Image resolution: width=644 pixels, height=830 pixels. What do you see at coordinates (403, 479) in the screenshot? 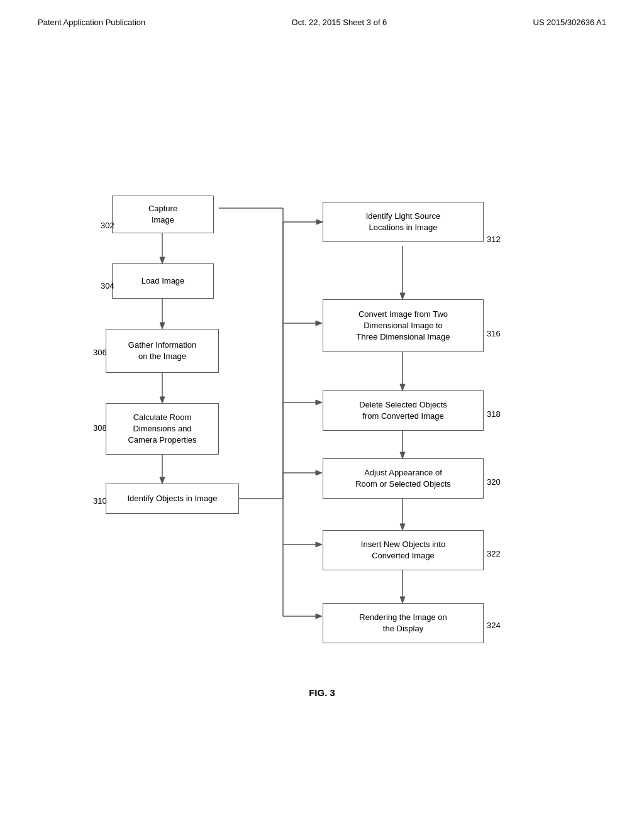
I see `box-320: Adjust Appearance of Room or Selected Ob…` at bounding box center [403, 479].